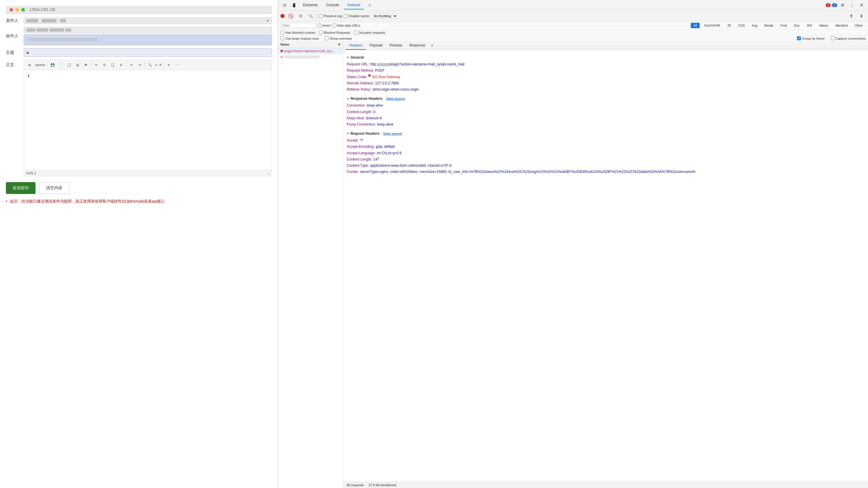 This screenshot has height=488, width=868. I want to click on filter-type-css: CSS, so click(742, 26).